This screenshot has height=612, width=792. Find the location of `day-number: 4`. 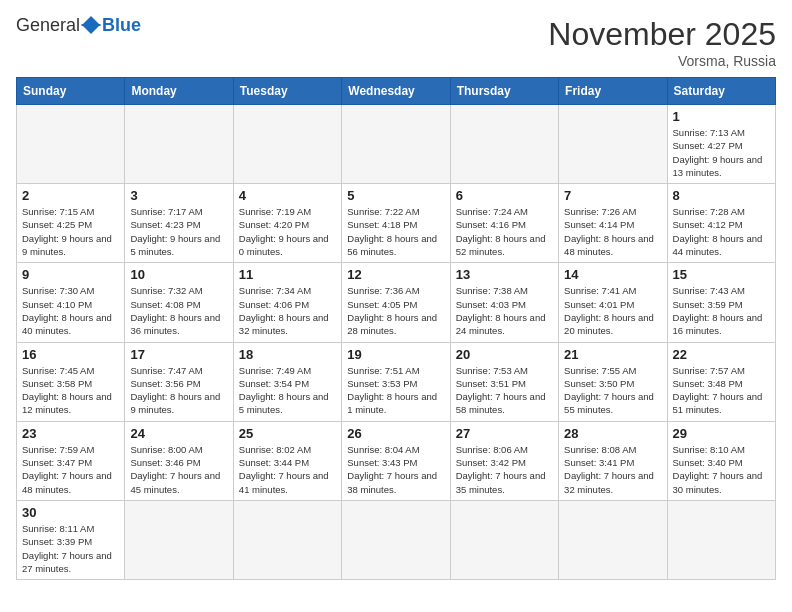

day-number: 4 is located at coordinates (288, 196).